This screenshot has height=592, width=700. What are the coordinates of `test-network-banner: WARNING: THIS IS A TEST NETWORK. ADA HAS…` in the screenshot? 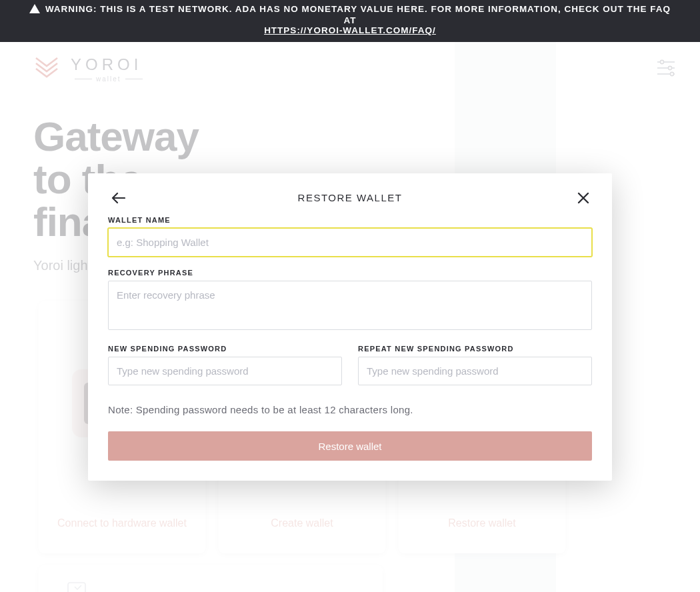 It's located at (350, 21).